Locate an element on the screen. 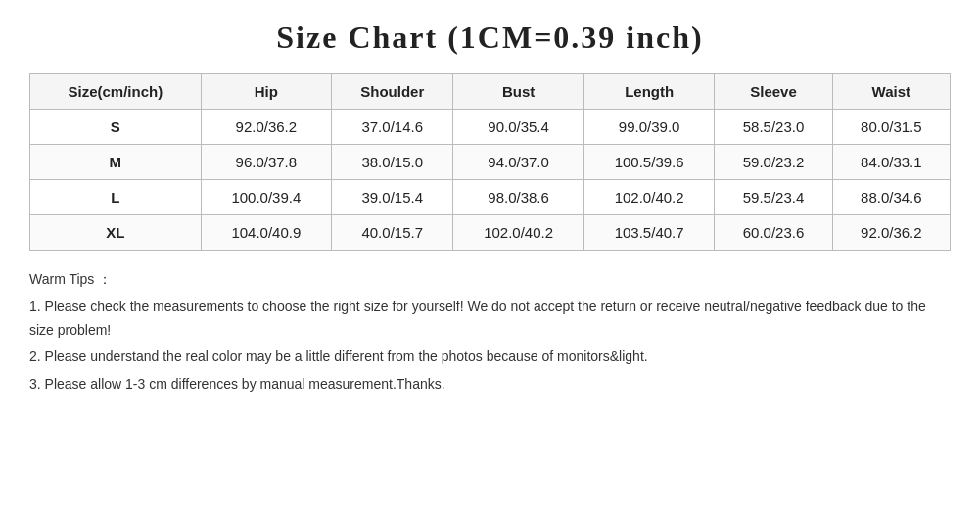 This screenshot has height=510, width=980. table-cell-sleeve: 59.5/23.4 is located at coordinates (773, 198).